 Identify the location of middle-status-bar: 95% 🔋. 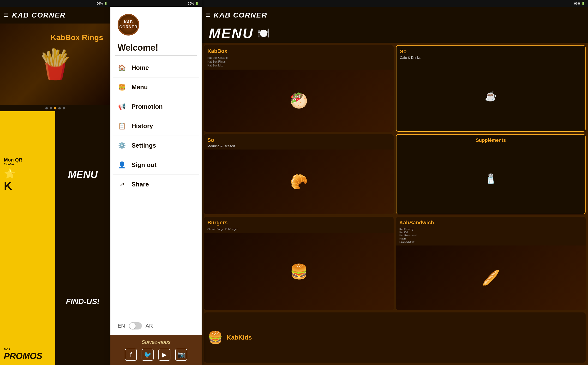
(156, 3).